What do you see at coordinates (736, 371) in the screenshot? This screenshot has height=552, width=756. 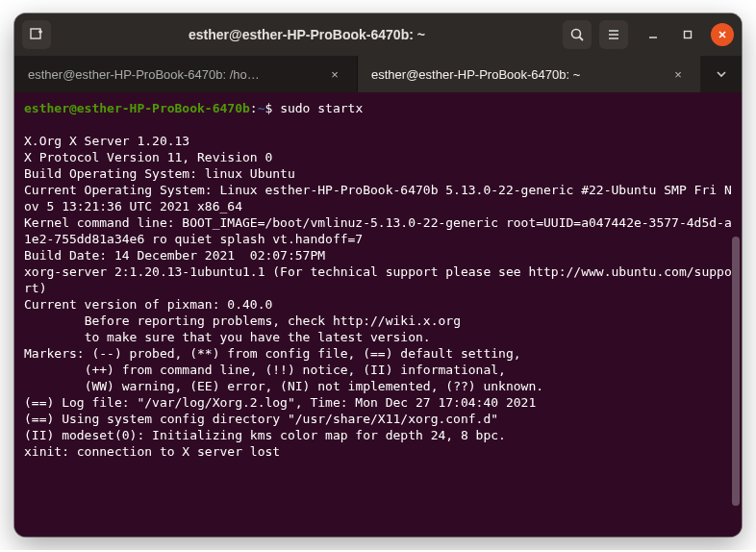 I see `scrollbar-thumb` at bounding box center [736, 371].